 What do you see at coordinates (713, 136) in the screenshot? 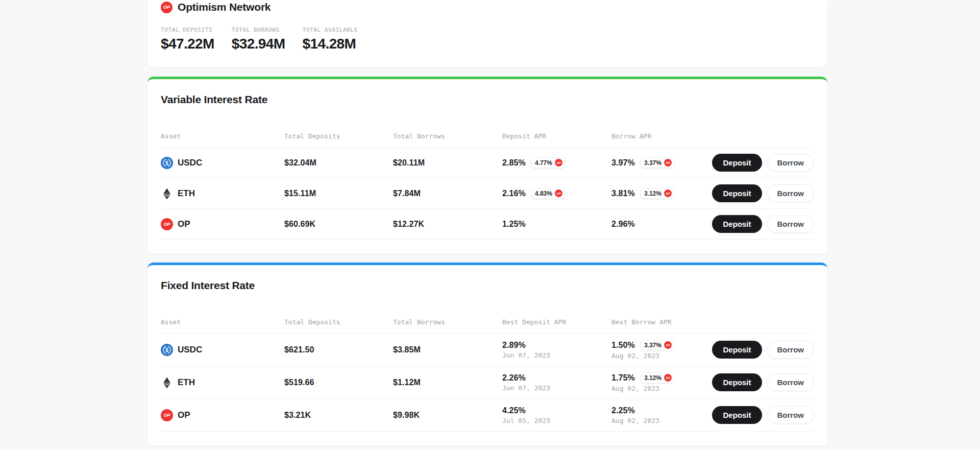
I see `col-header-borrow-apr: Borrow APR` at bounding box center [713, 136].